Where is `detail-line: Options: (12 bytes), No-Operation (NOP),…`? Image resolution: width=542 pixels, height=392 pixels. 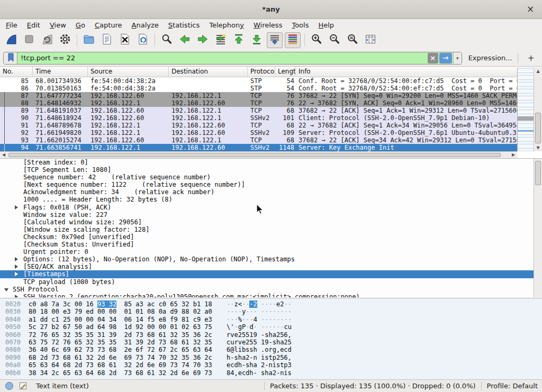 detail-line: Options: (12 bytes), No-Operation (NOP),… is located at coordinates (271, 259).